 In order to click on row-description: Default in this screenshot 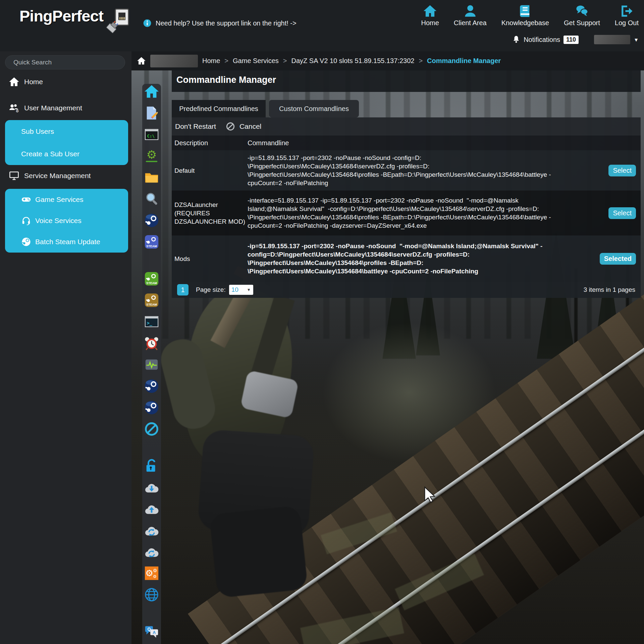, I will do `click(210, 170)`.